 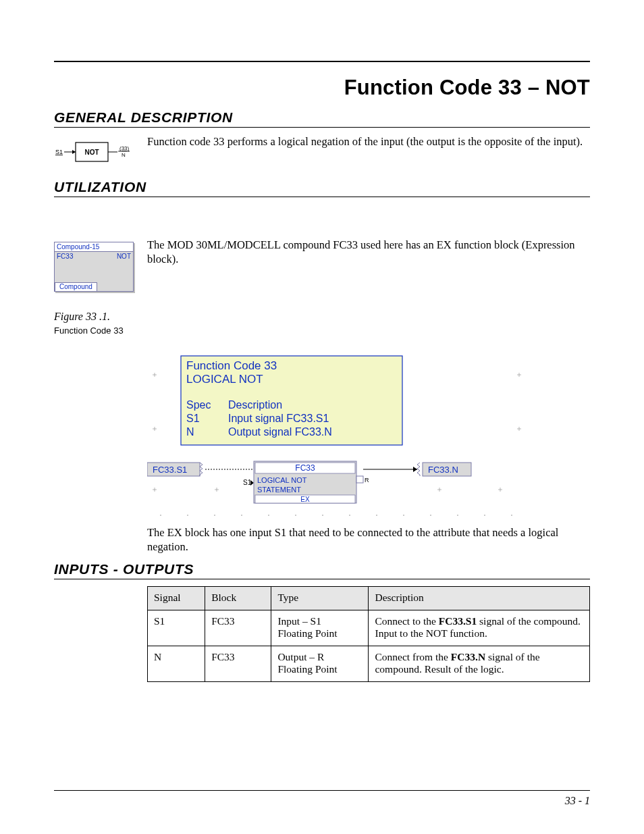 What do you see at coordinates (443, 470) in the screenshot?
I see `diag-tag-out: FC33.N` at bounding box center [443, 470].